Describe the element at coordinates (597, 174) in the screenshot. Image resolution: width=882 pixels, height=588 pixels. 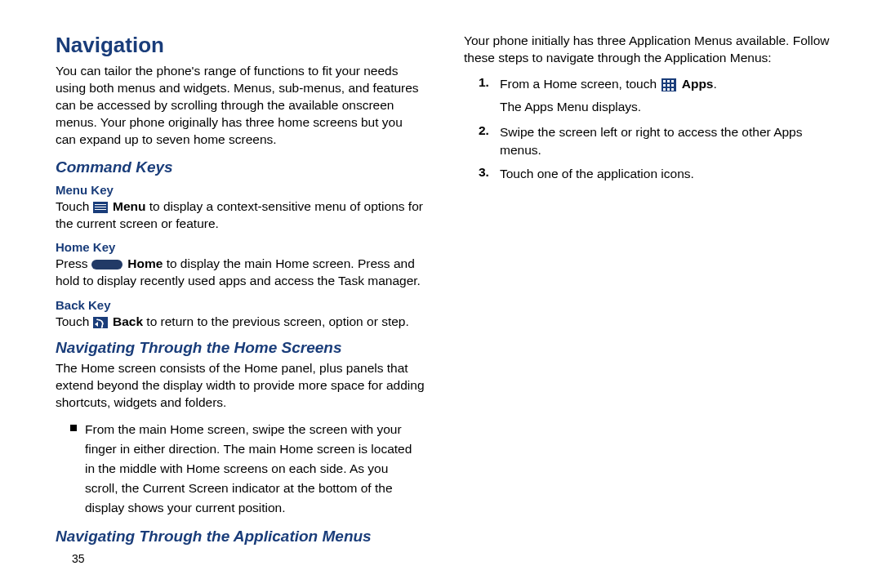
I see `step-3-text: Touch one of the application icons.` at that location.